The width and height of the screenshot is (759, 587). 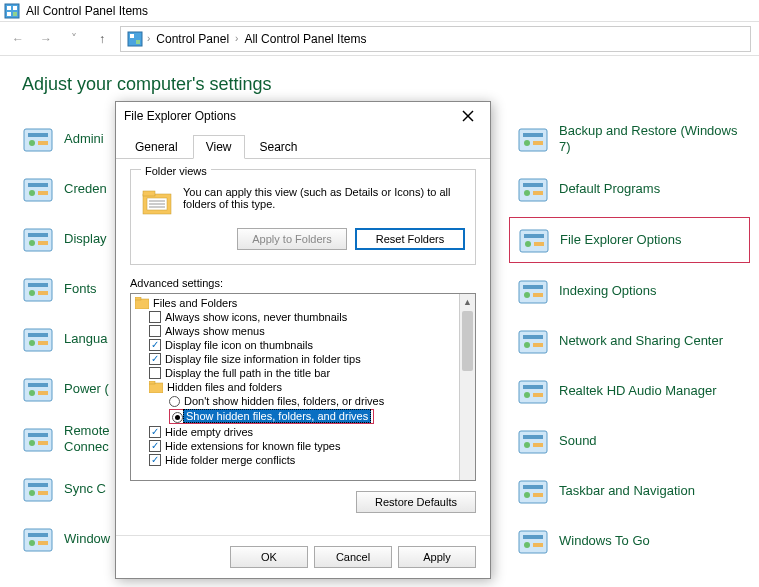 I want to click on back-button: ←, so click(x=18, y=39).